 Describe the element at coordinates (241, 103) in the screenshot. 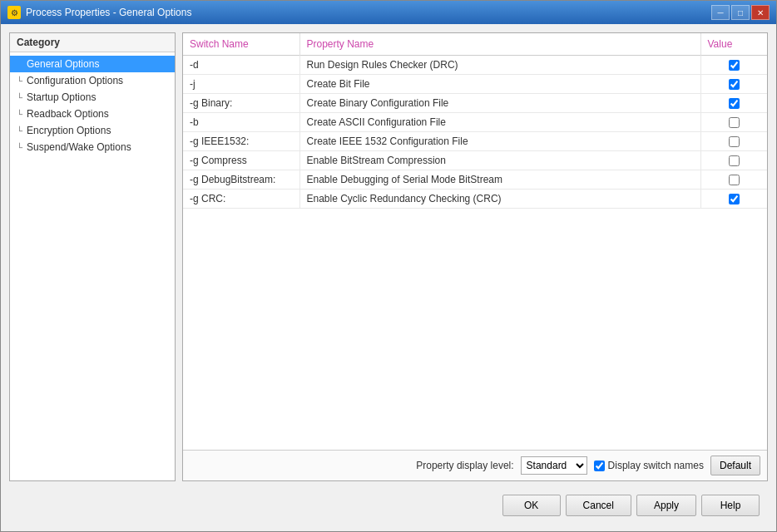

I see `switch-name-cell: -g Binary:` at that location.